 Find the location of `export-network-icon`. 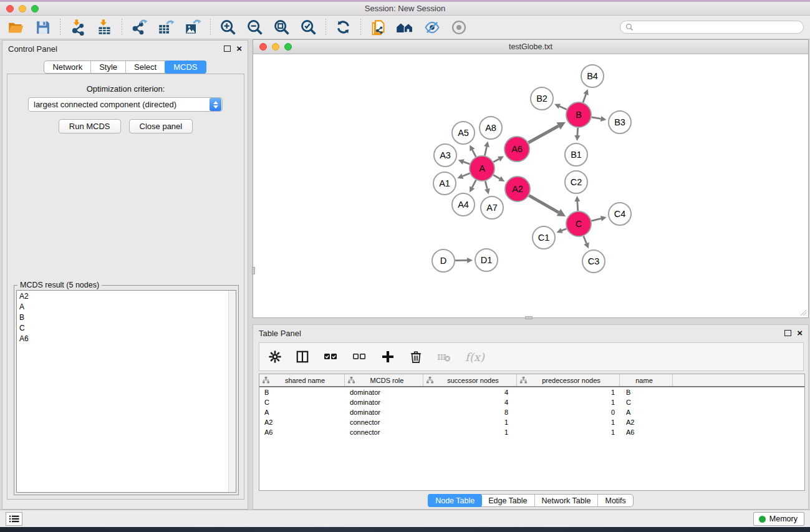

export-network-icon is located at coordinates (140, 27).